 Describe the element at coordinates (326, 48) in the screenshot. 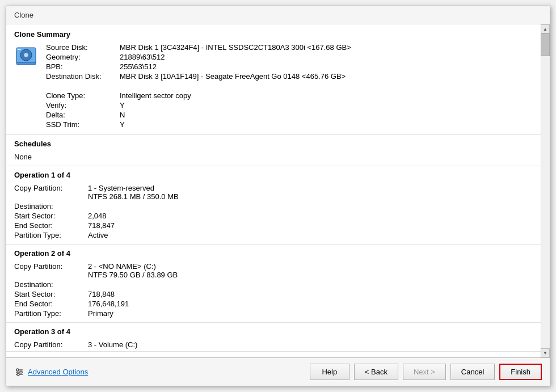

I see `source-disk-value: MBR Disk 1 [3C4324F4] - INTEL SSDSC2CT18…` at that location.